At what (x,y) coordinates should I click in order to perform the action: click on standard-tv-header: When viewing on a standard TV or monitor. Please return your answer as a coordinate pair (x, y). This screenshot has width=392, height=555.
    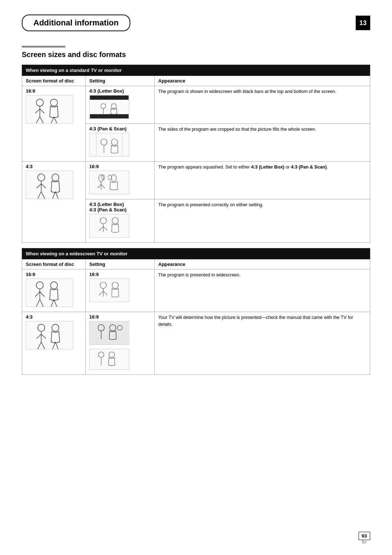
    Looking at the image, I should click on (196, 70).